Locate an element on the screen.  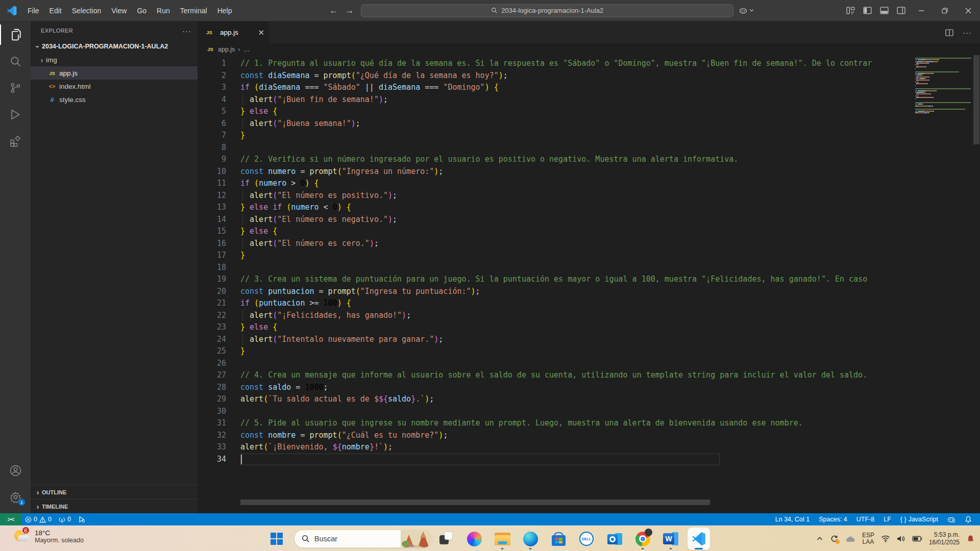
onedrive-cloud-icon is located at coordinates (850, 539).